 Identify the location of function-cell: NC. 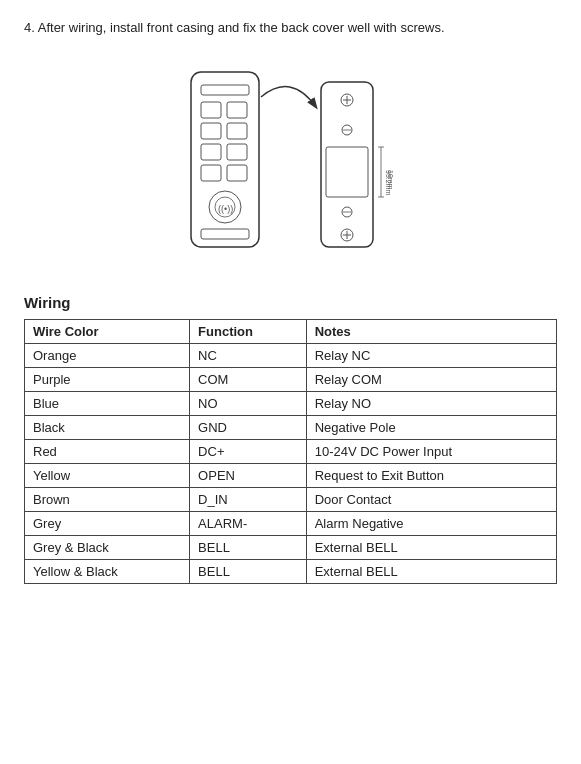
(248, 355).